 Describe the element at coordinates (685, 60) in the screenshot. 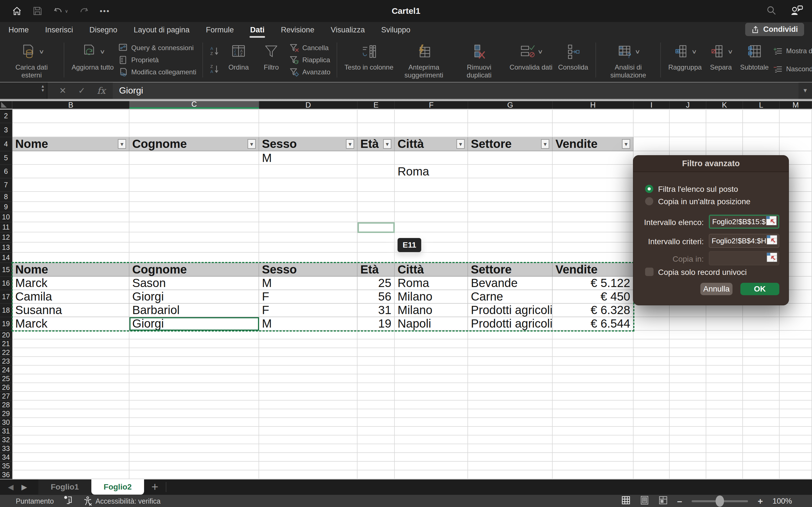

I see `group-button: ∨ Raggruppa` at that location.